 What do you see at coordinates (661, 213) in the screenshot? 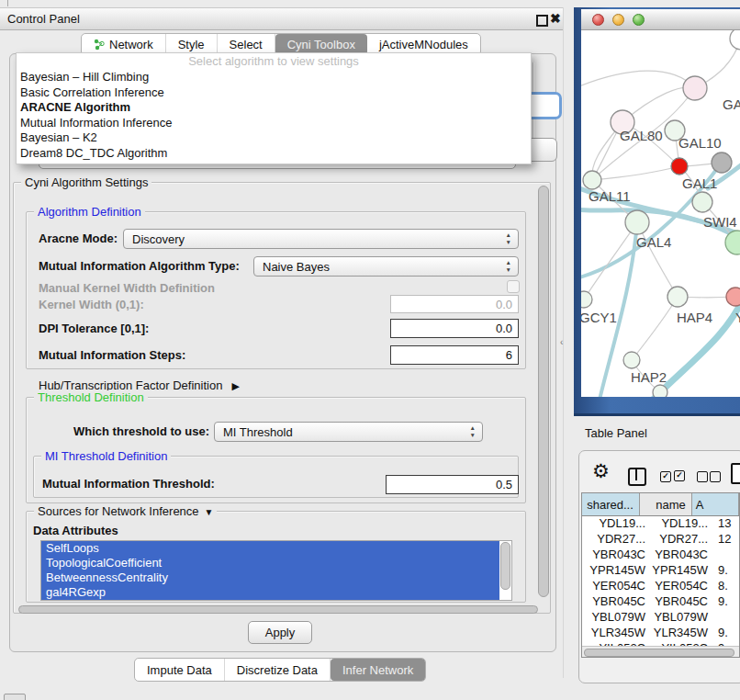
I see `network-canvas: GALGAL80GAL10GAL1GAL11SWI4GAL4GCY1HAP4YH…` at bounding box center [661, 213].